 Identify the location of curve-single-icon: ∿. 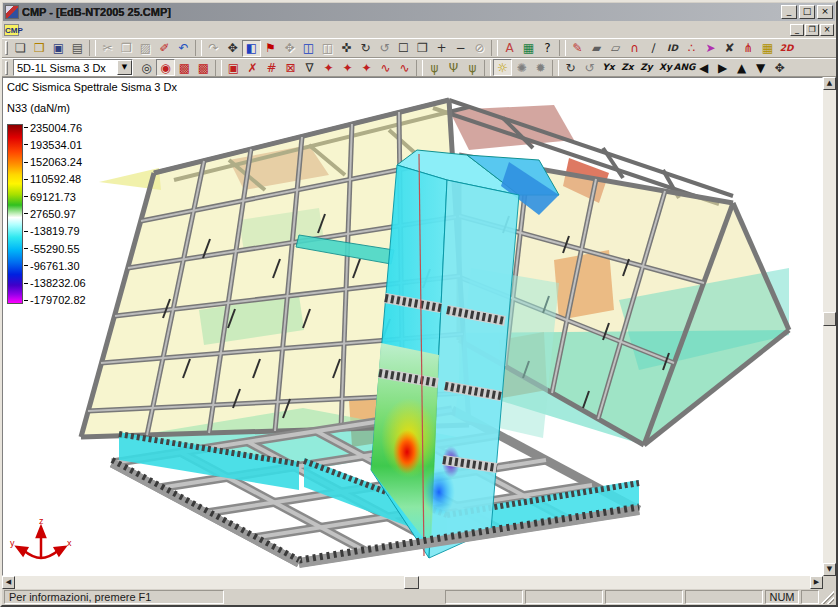
(386, 68).